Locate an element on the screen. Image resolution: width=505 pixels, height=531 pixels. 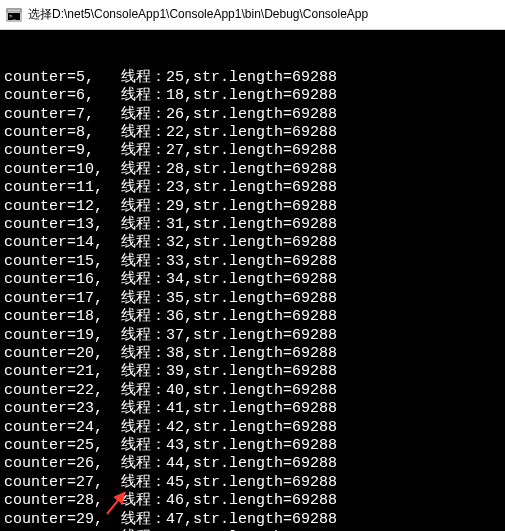
console-line: counter=8, 线程：22,str.length=69288 is located at coordinates (252, 133).